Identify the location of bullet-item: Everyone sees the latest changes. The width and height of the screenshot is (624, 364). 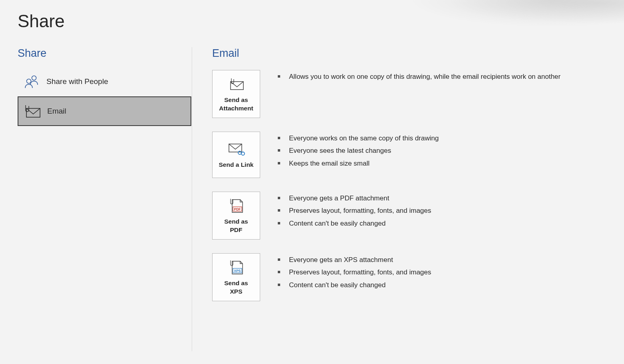
(358, 151).